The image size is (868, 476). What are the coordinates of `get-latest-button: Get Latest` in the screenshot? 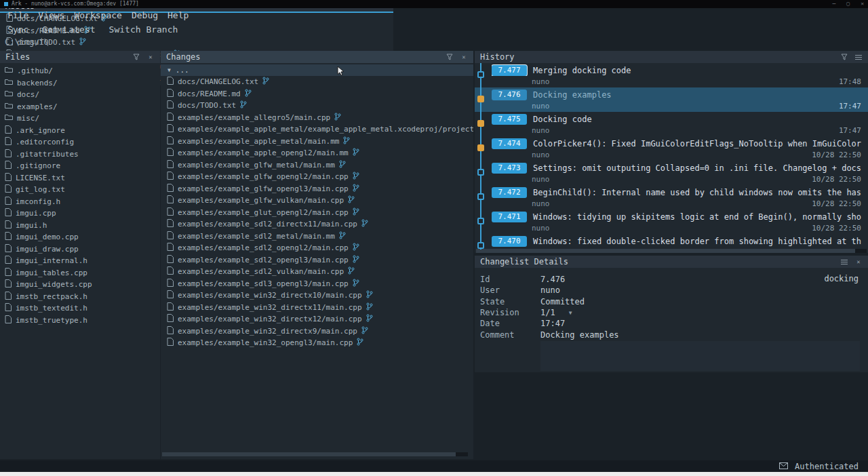 It's located at (68, 30).